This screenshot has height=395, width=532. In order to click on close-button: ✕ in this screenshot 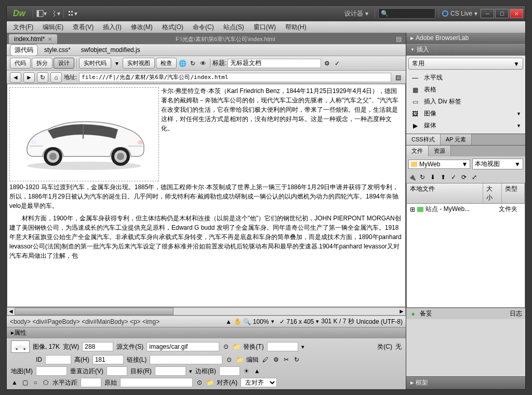, I will do `click(516, 14)`.